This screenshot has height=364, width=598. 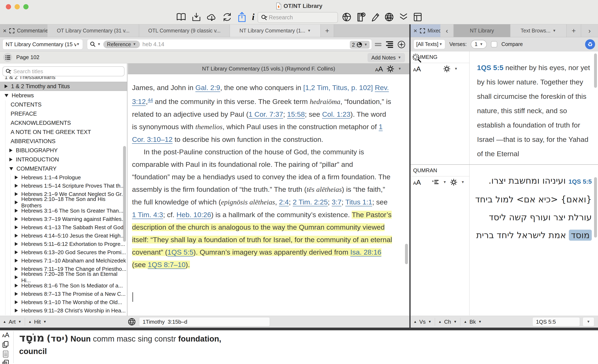 What do you see at coordinates (64, 286) in the screenshot?
I see `sidebar-item: Hebrews 8:1–6 The Son Is Mediator of a..…` at bounding box center [64, 286].